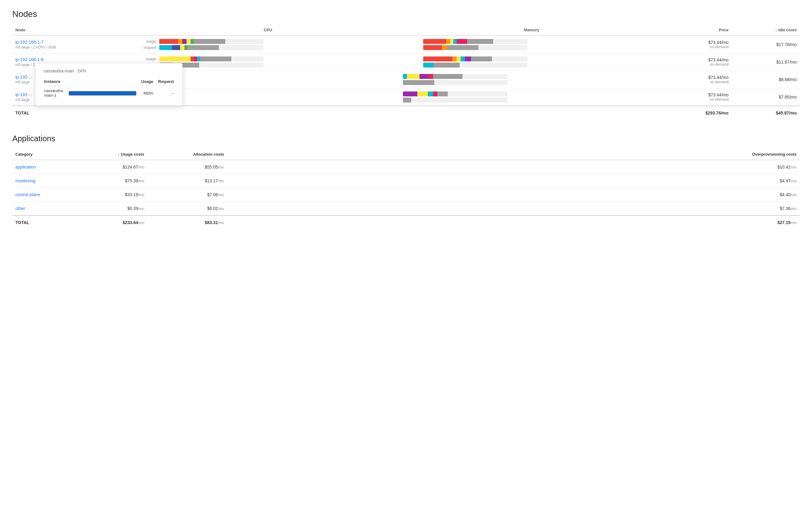  I want to click on tooltip-request-value: –, so click(166, 93).